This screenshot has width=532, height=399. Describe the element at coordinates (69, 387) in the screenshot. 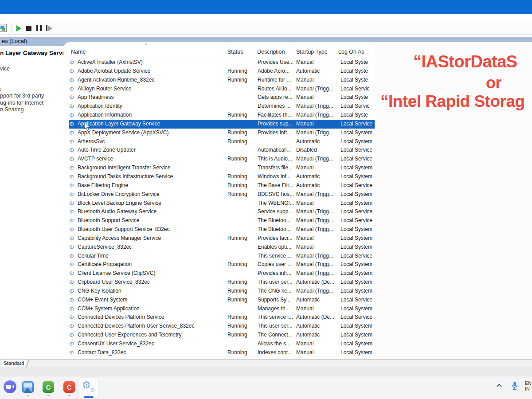

I see `camtasia-red-icon: C` at that location.